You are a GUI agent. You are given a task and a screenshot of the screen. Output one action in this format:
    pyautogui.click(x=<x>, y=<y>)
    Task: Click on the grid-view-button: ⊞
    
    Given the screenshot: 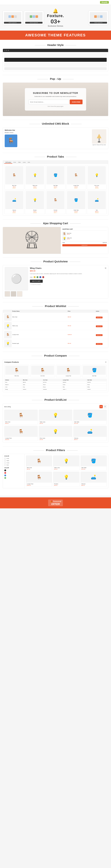 What is the action you would take?
    pyautogui.click(x=101, y=407)
    